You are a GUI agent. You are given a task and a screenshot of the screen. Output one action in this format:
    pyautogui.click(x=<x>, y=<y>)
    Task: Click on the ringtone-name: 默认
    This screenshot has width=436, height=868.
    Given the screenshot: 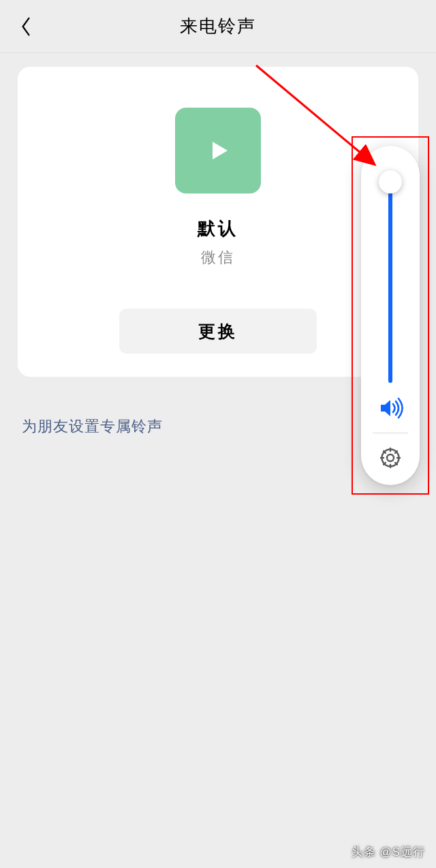 What is the action you would take?
    pyautogui.click(x=218, y=229)
    